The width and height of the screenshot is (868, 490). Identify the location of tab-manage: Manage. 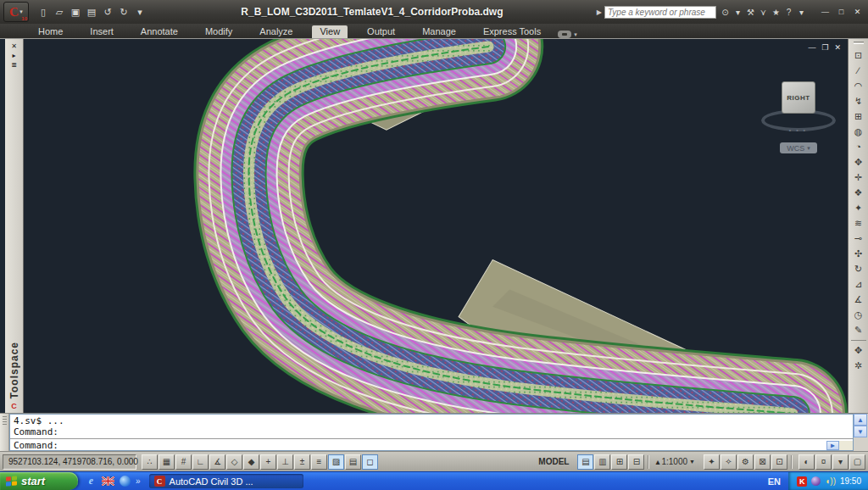
(439, 32).